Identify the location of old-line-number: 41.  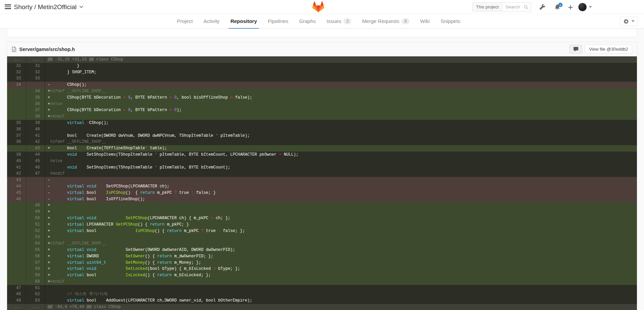
(17, 167).